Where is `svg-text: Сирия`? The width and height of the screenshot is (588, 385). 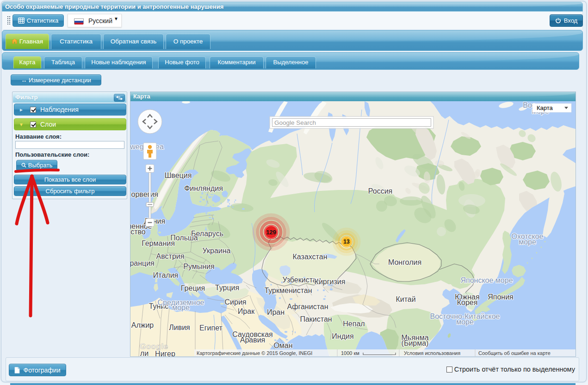 svg-text: Сирия is located at coordinates (236, 302).